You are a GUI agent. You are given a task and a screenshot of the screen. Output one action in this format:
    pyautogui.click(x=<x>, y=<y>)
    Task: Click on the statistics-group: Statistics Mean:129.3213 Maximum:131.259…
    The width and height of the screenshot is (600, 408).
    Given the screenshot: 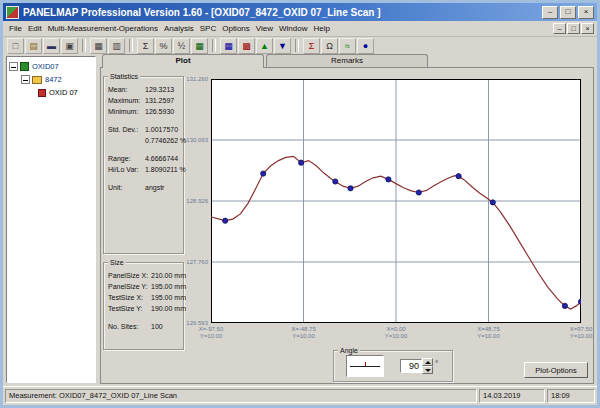 What is the action you would take?
    pyautogui.click(x=144, y=165)
    